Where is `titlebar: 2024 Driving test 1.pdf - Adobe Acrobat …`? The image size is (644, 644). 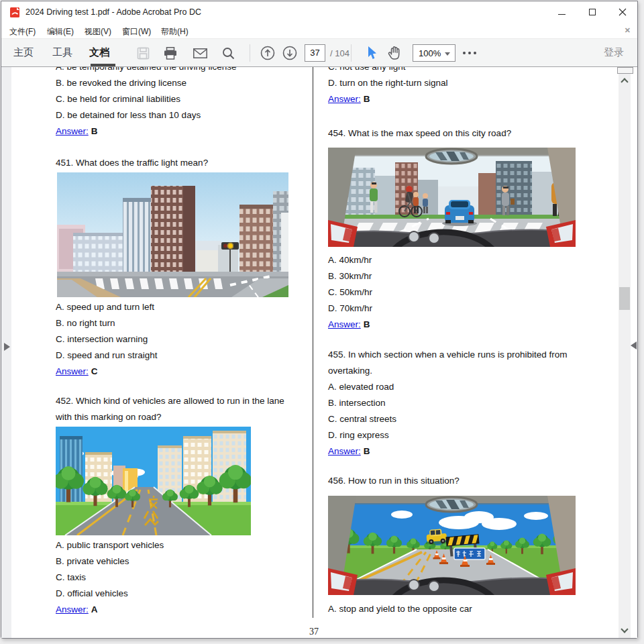
titlebar: 2024 Driving test 1.pdf - Adobe Acrobat … is located at coordinates (319, 12).